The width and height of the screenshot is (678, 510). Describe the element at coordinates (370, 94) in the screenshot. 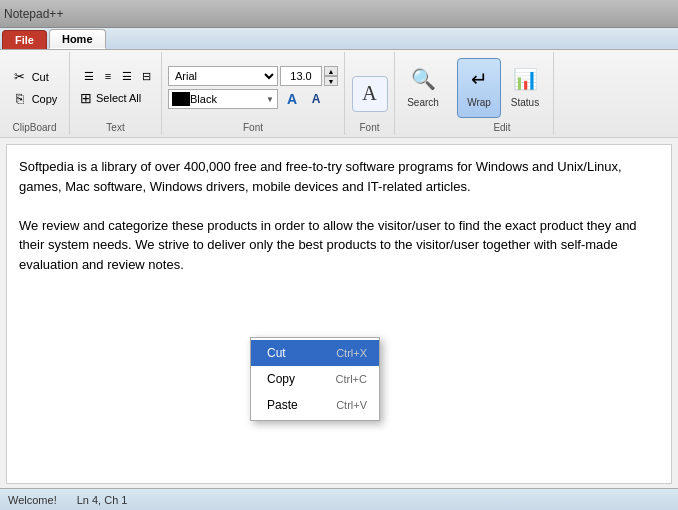

I see `font-group: A Font` at that location.